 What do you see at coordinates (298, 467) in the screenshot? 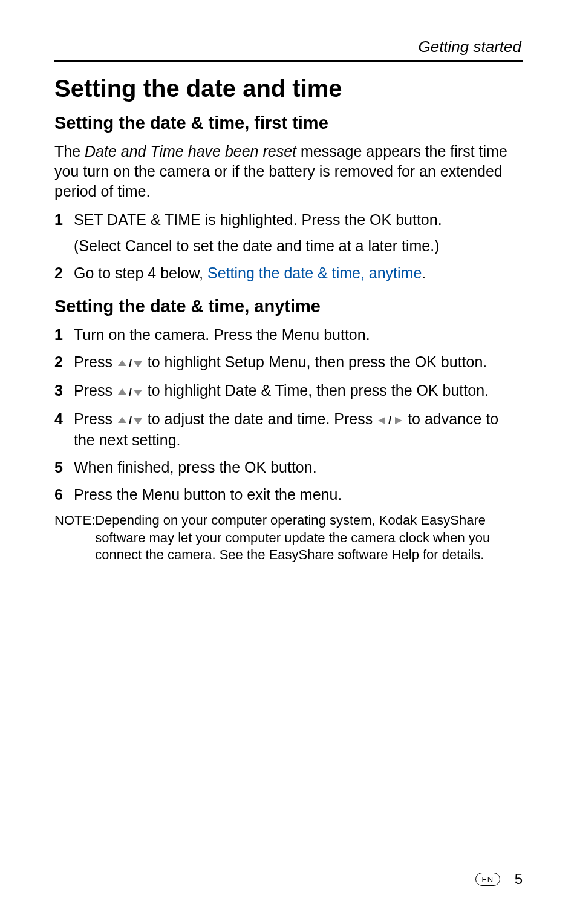
I see `step-body: When finished, press the OK button.` at bounding box center [298, 467].